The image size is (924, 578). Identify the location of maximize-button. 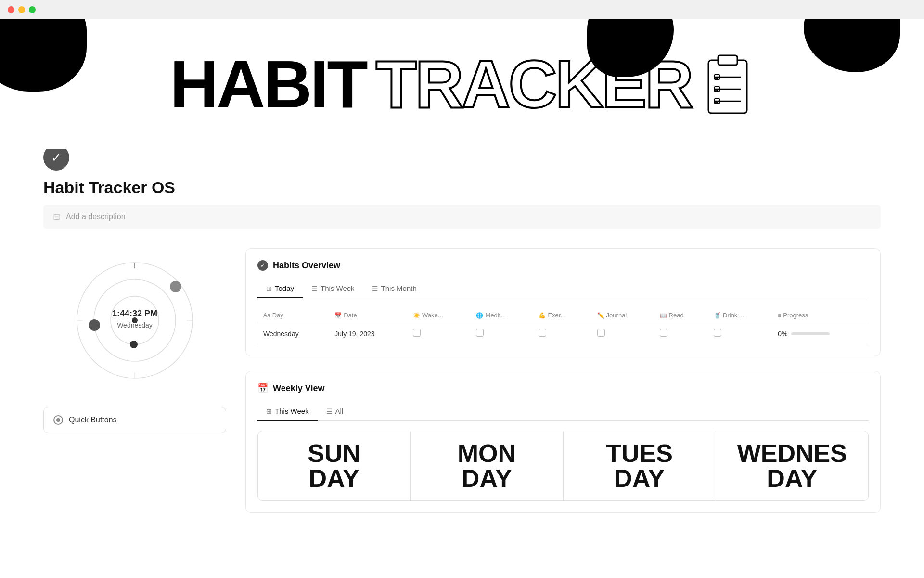
(32, 10).